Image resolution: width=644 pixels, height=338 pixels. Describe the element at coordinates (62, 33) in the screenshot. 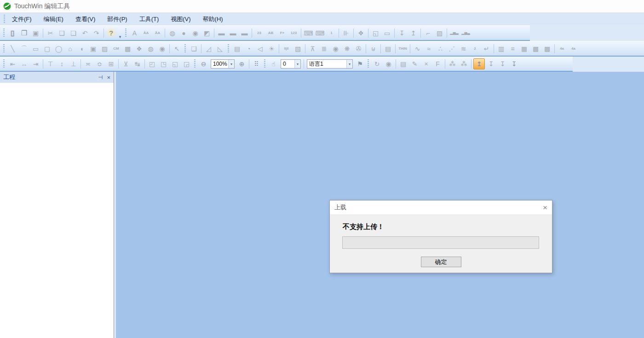

I see `copy-icon: ❏` at that location.